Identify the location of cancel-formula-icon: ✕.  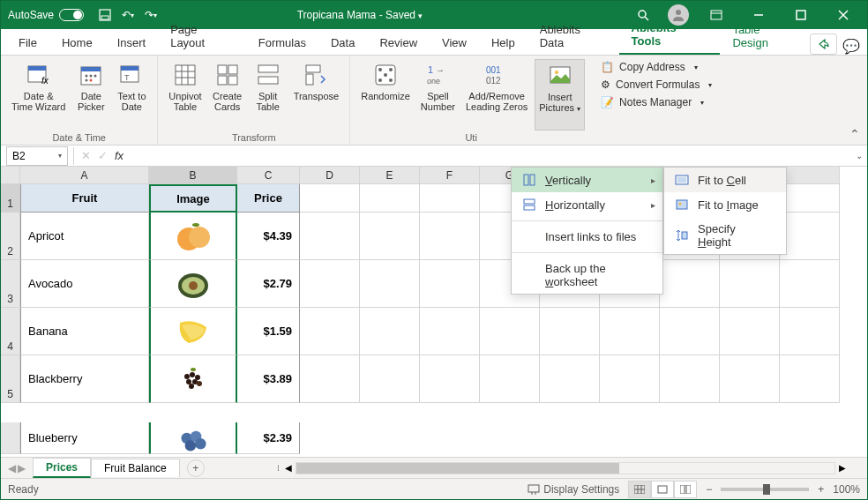
(86, 155).